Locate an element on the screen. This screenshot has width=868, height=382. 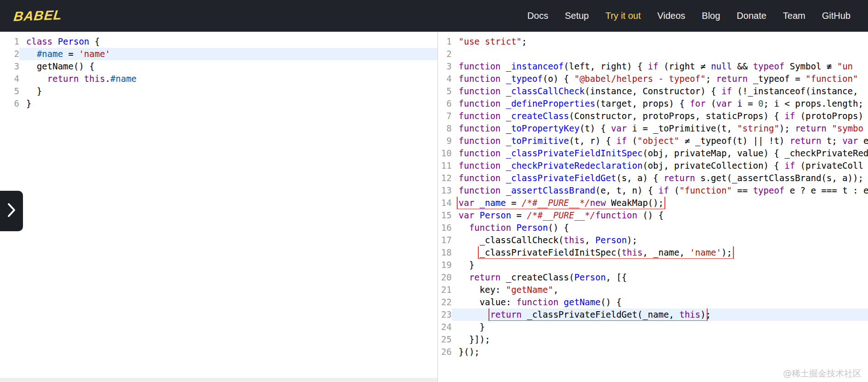
code-line: 4 return this.#name is located at coordinates (219, 79).